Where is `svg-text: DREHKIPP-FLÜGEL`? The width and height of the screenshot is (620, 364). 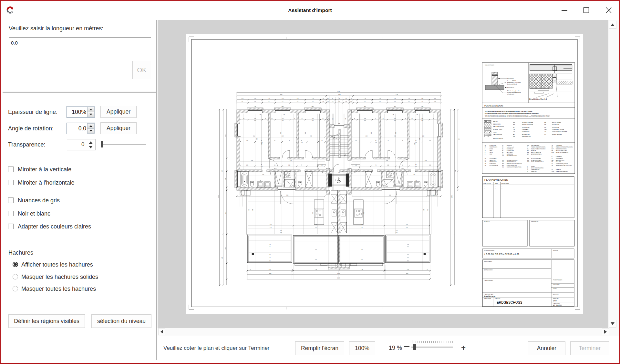 svg-text: DREHKIPP-FLÜGEL is located at coordinates (535, 170).